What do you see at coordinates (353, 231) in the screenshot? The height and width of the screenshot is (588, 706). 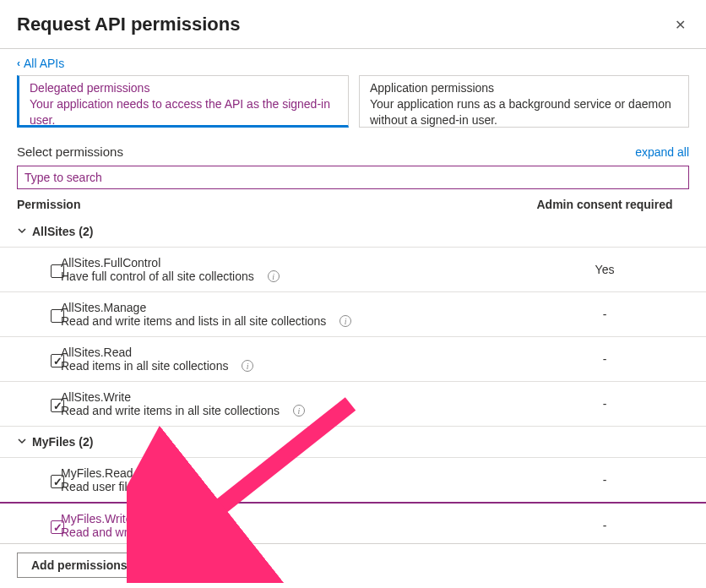 I see `permission-group-header: AllSites (2)` at bounding box center [353, 231].